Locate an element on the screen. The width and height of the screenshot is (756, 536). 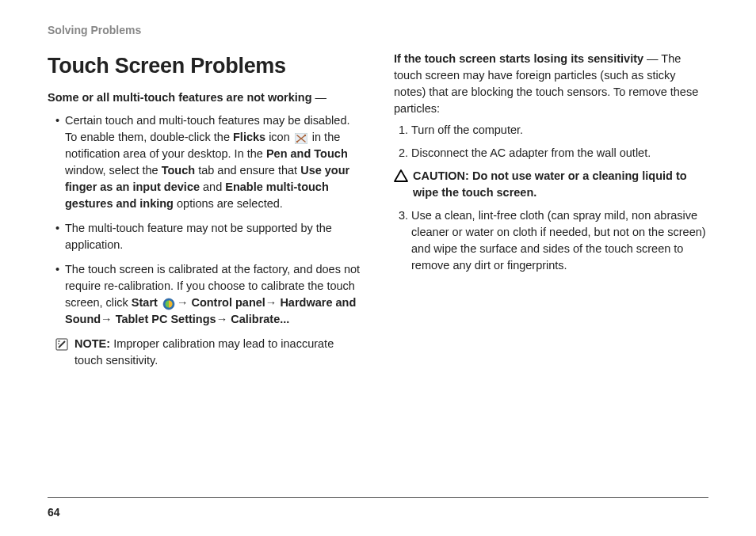
step-2: Disconnect the AC adapter from the wall … is located at coordinates (559, 154).